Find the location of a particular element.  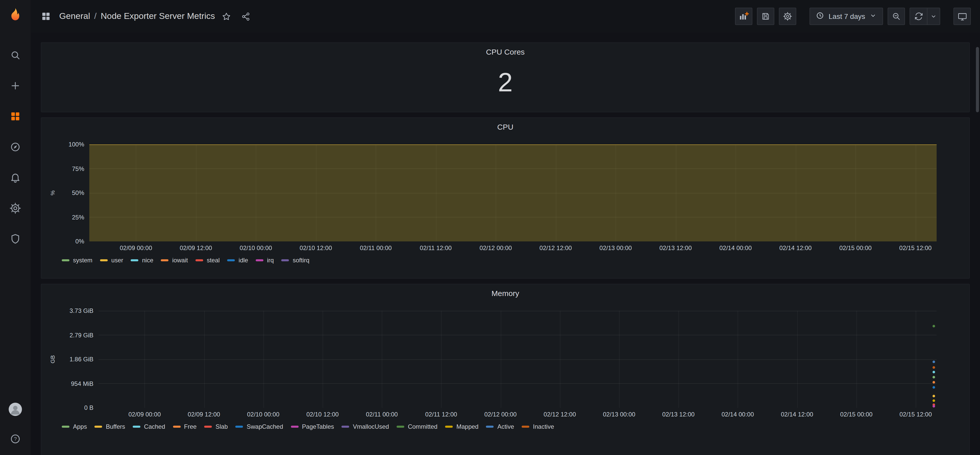

legend-item: Active is located at coordinates (500, 427).